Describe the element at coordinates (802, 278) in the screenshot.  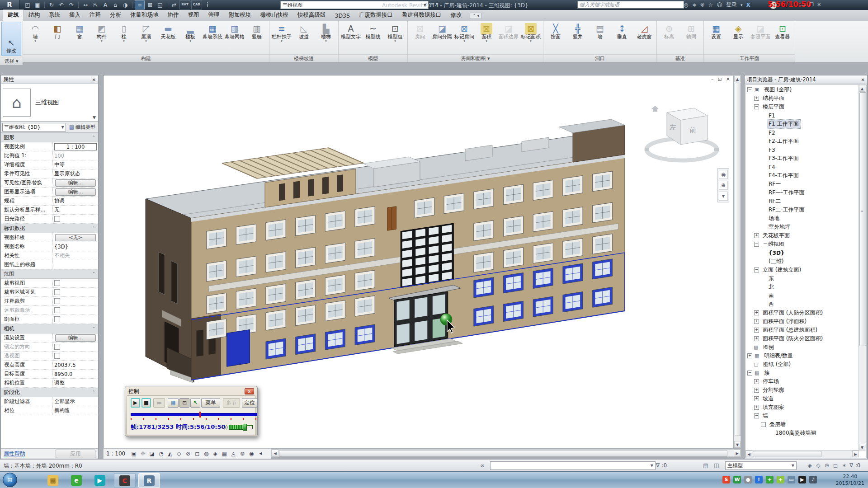
I see `tree-item: 东` at that location.